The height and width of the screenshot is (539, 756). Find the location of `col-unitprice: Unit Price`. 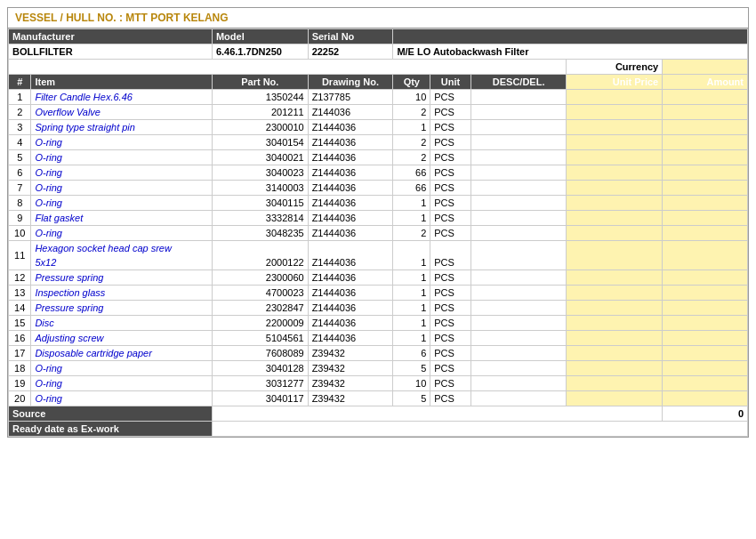

col-unitprice: Unit Price is located at coordinates (615, 82).